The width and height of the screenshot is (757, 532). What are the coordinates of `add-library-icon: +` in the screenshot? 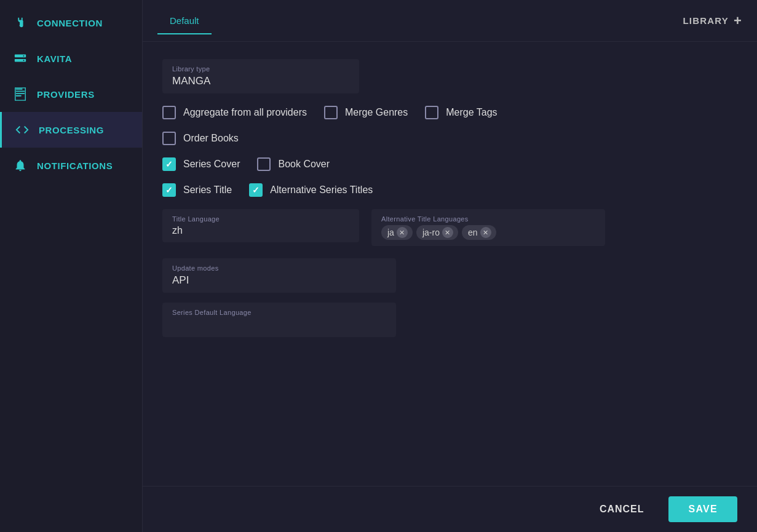 It's located at (738, 21).